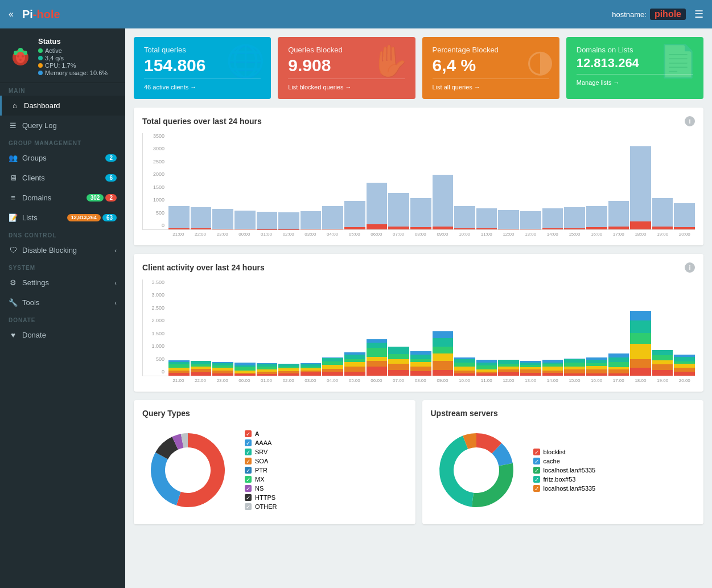 The image size is (712, 588). What do you see at coordinates (13, 125) in the screenshot?
I see `querylog-icon: ☰` at bounding box center [13, 125].